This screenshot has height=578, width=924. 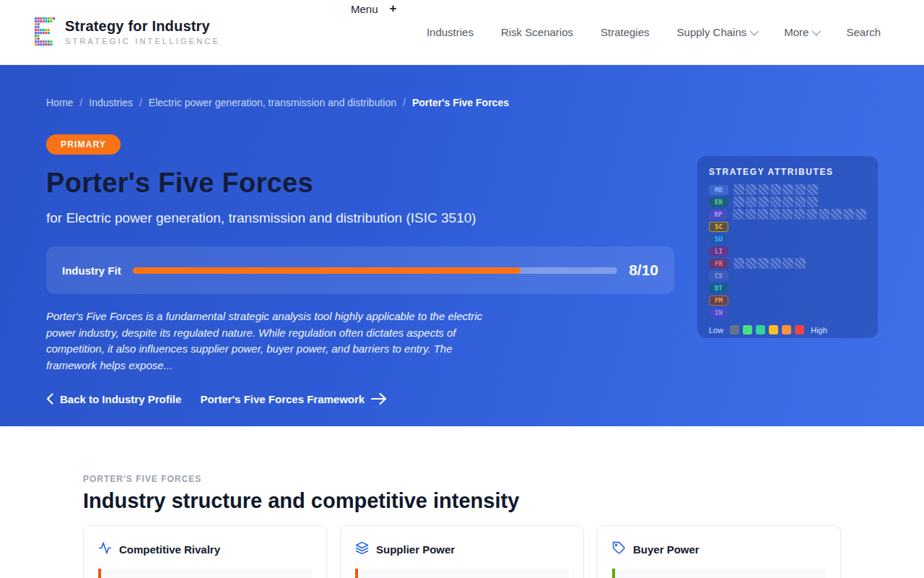 I want to click on header: Strategy for Industry STRATEGIC INTELLIG…, so click(x=462, y=33).